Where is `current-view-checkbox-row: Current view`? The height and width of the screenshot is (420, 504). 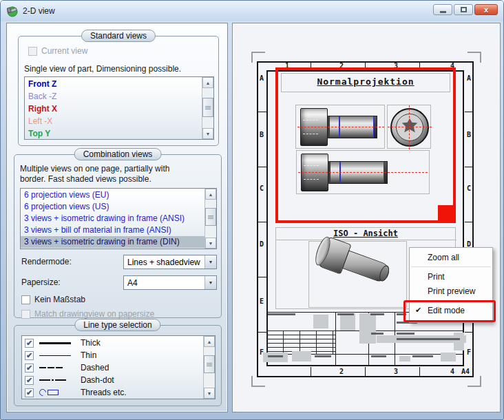
current-view-checkbox-row: Current view is located at coordinates (58, 51).